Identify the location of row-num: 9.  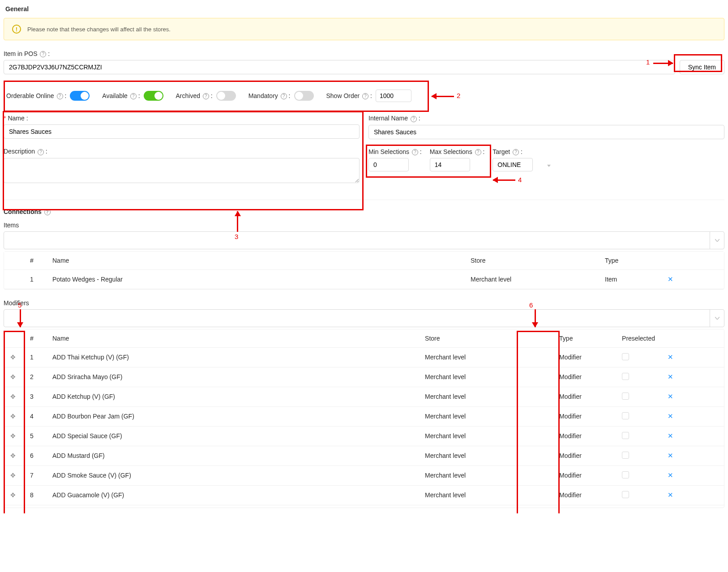
(35, 507).